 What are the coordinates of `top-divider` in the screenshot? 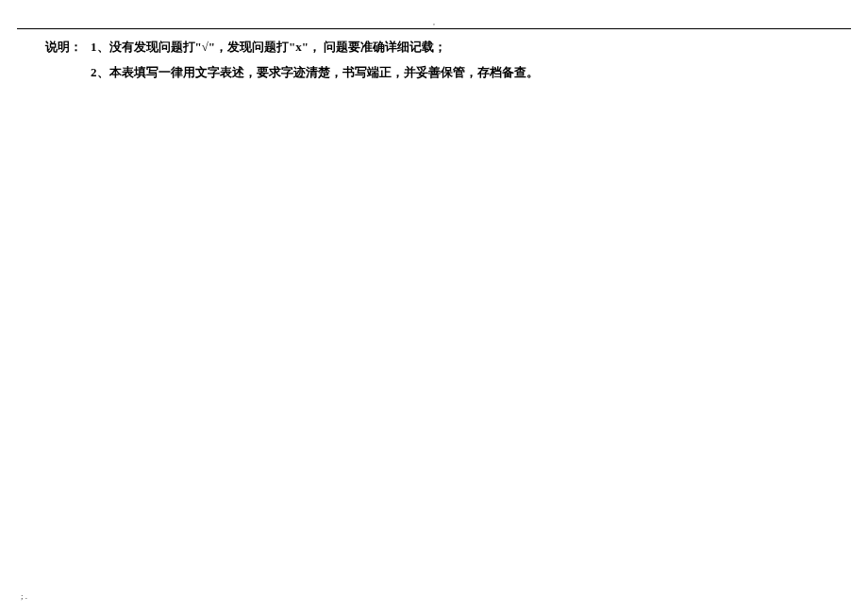 It's located at (434, 28).